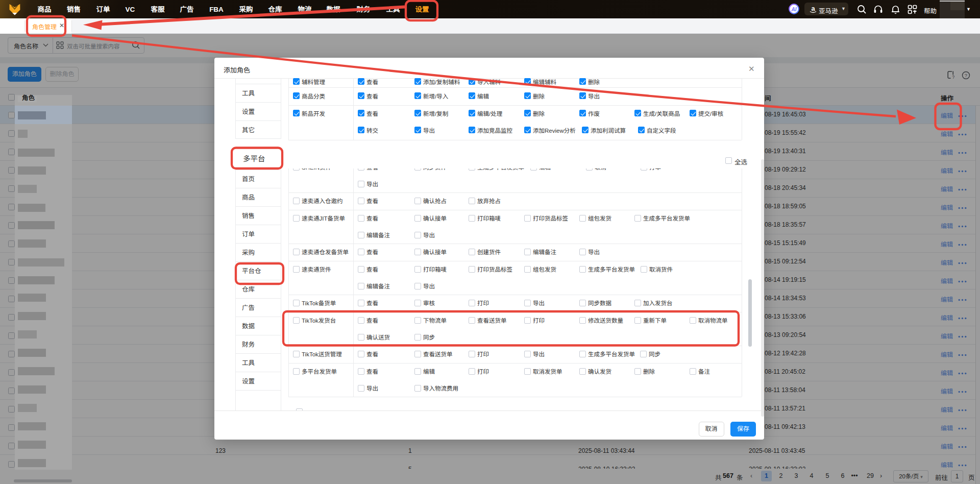 The width and height of the screenshot is (980, 484). What do you see at coordinates (813, 8) in the screenshot?
I see `svg-text: a` at bounding box center [813, 8].